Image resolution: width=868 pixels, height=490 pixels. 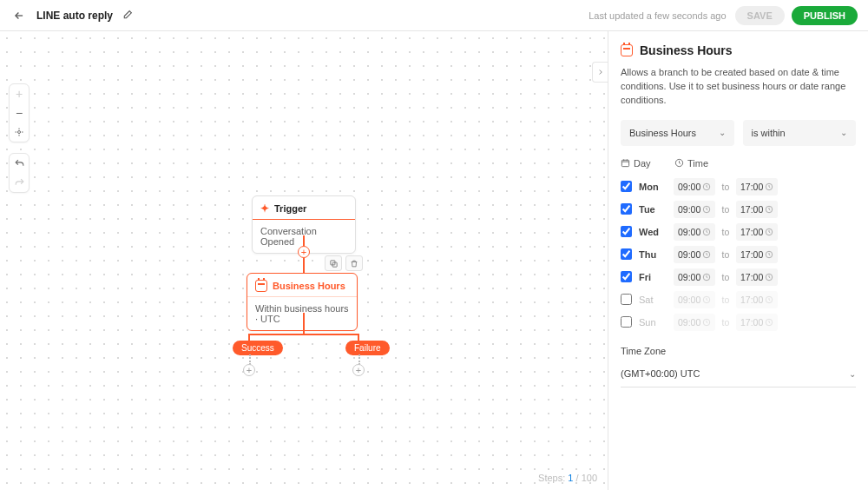 I want to click on fit-button, so click(x=19, y=132).